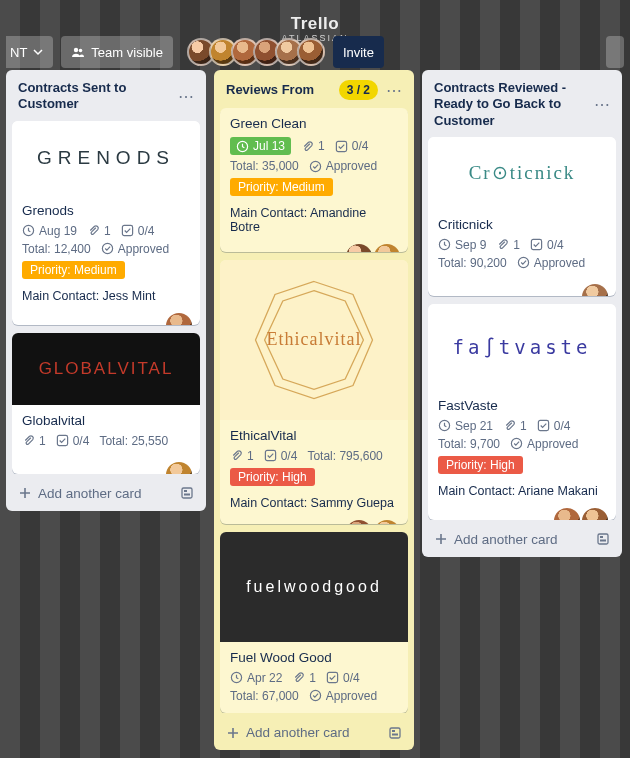 This screenshot has width=630, height=758. Describe the element at coordinates (314, 622) in the screenshot. I see `card: fuelwoodgoodFuel Wood GoodApr 2210/4Tota…` at that location.